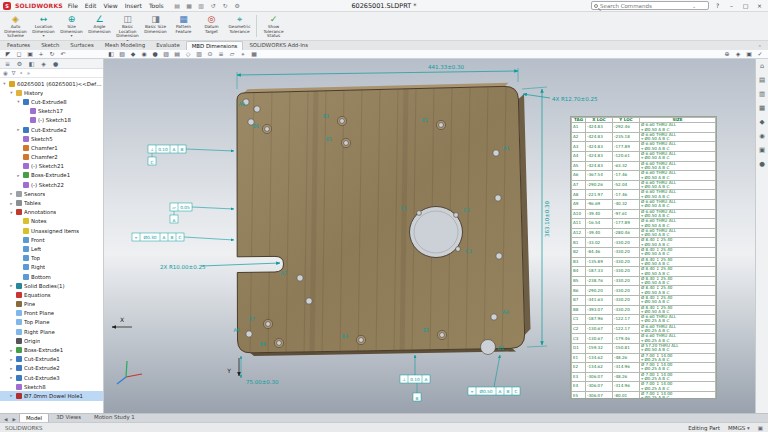 This screenshot has height=432, width=768. I want to click on hole-table-row-b3: B3-135.89-330.20Ø 8.40 ↧ 25.40⌖ Ø0.50 A …, so click(644, 262).